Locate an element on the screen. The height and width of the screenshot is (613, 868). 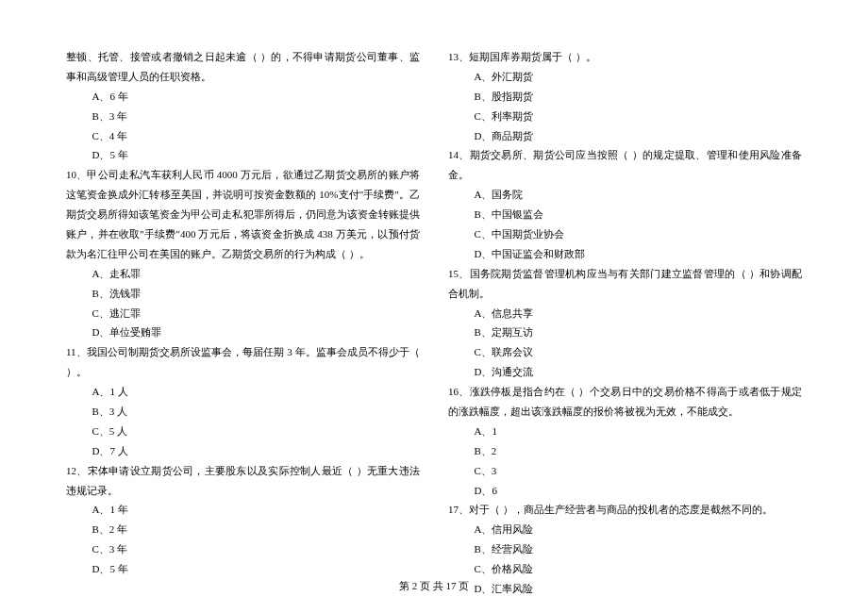
question-13: 13、短期国库券期货属于（ ）。 is located at coordinates (625, 57).